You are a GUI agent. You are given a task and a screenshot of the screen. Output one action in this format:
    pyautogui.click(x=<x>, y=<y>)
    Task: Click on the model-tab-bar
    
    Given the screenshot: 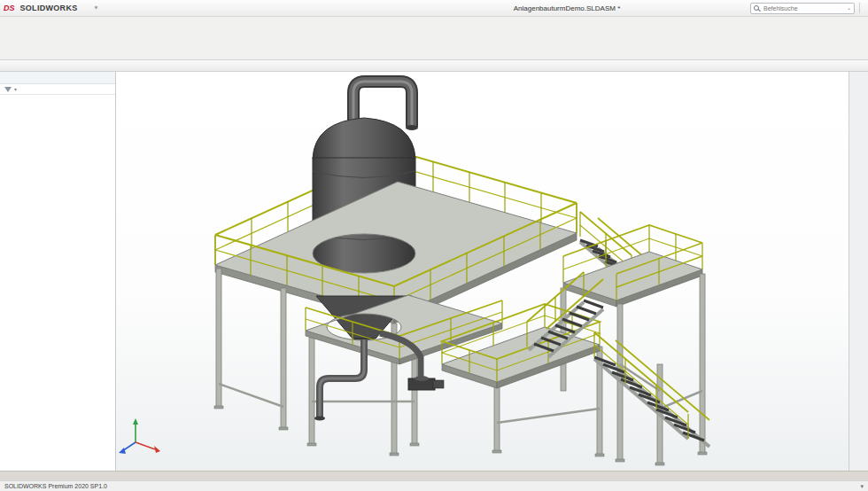 What is the action you would take?
    pyautogui.click(x=434, y=475)
    